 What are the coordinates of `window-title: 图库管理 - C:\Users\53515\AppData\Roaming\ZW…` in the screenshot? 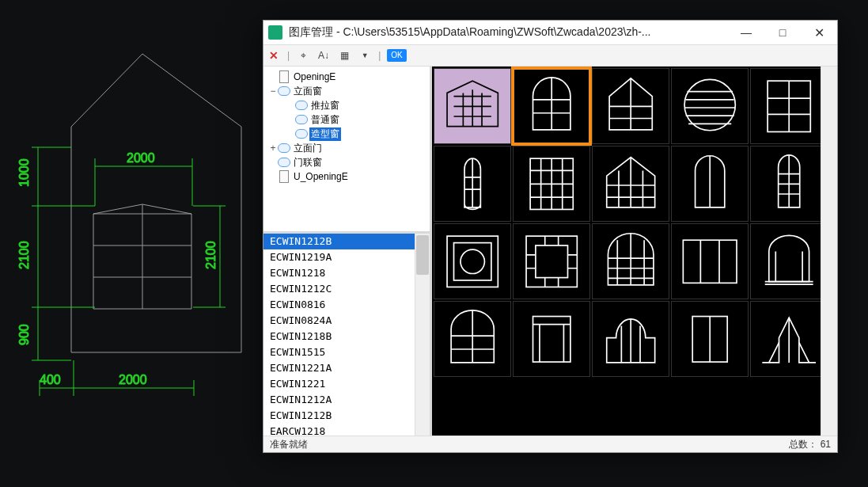 It's located at (508, 32).